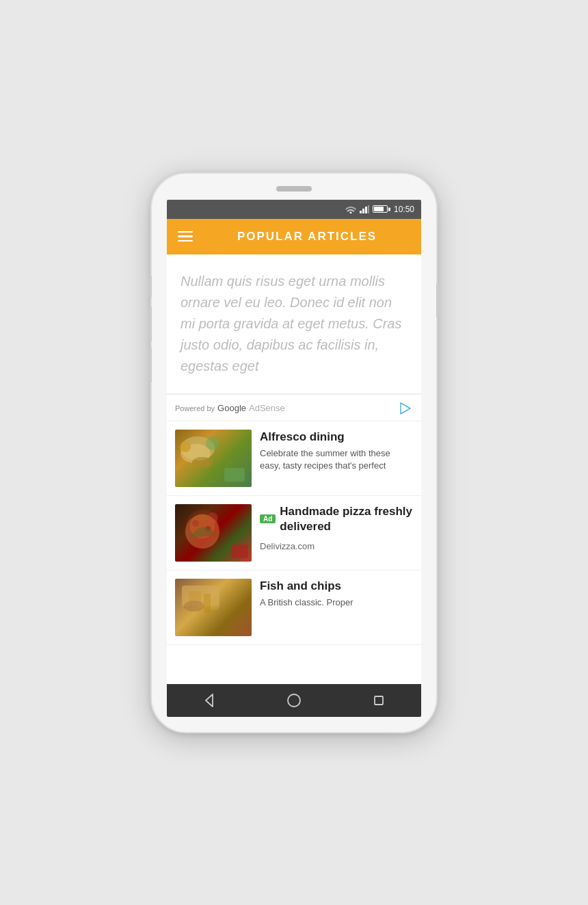  Describe the element at coordinates (307, 237) in the screenshot. I see `app-title: POPULAR ARTICLES` at that location.